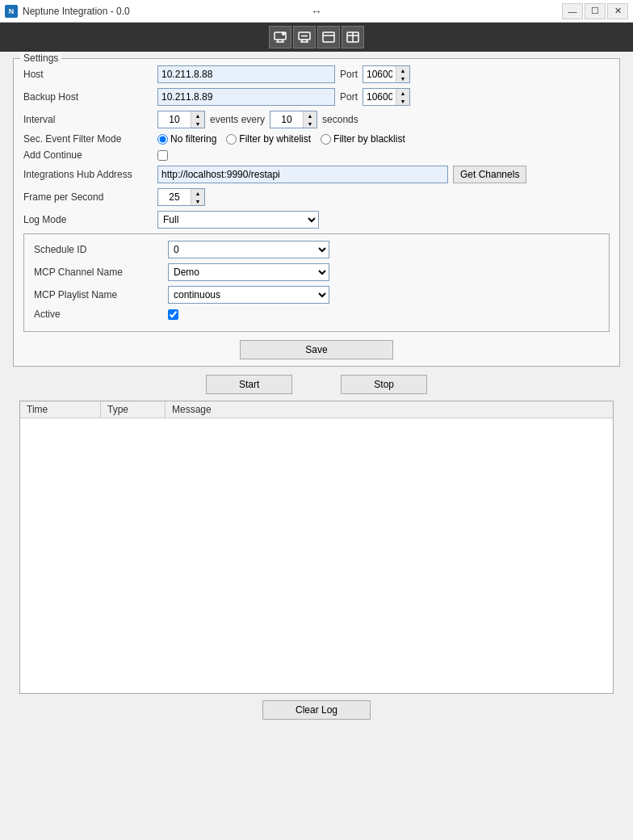  I want to click on fps-input, so click(174, 197).